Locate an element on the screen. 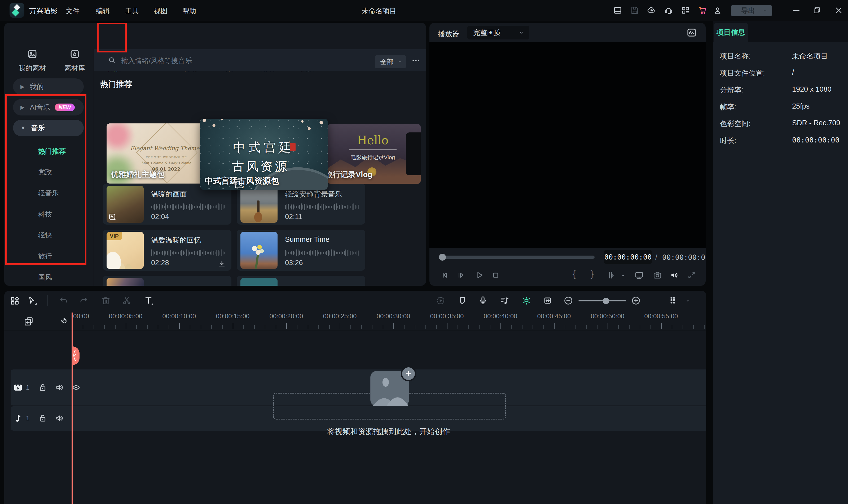  minimize-button is located at coordinates (796, 10).